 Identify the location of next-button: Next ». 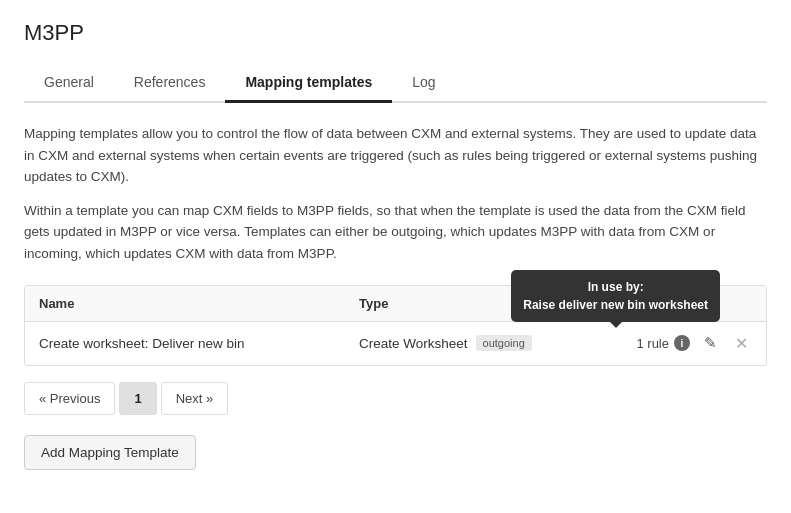
(195, 398).